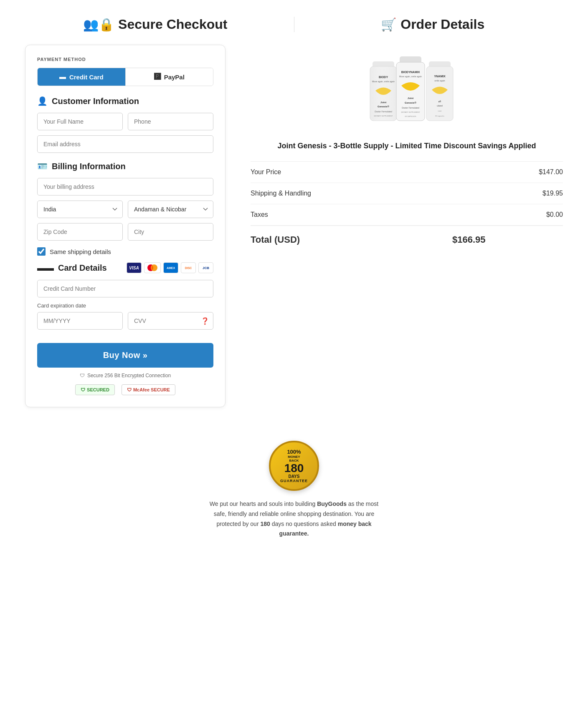 Image resolution: width=588 pixels, height=711 pixels. Describe the element at coordinates (433, 24) in the screenshot. I see `order-details-header-right: 🛒 Order Details` at that location.